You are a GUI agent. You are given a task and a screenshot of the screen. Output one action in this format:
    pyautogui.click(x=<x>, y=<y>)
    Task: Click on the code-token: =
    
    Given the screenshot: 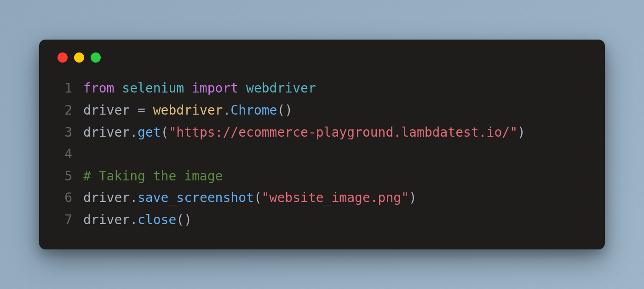 What is the action you would take?
    pyautogui.click(x=142, y=110)
    